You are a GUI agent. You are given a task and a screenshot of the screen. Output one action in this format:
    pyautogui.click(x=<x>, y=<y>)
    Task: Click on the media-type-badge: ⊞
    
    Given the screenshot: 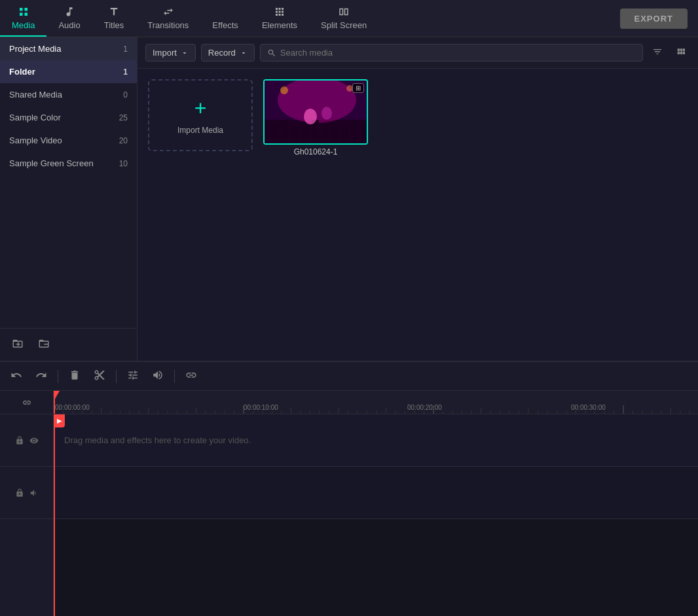 What is the action you would take?
    pyautogui.click(x=358, y=88)
    